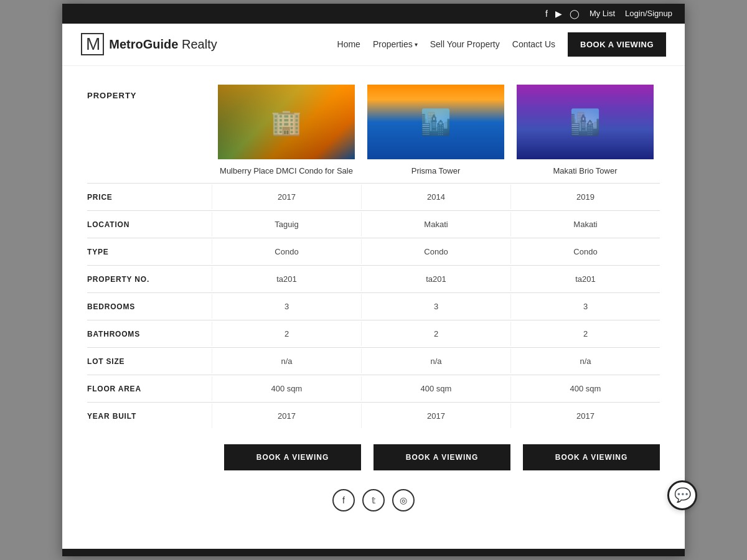 This screenshot has width=747, height=560. Describe the element at coordinates (436, 171) in the screenshot. I see `property-name-2: Prisma Tower` at that location.